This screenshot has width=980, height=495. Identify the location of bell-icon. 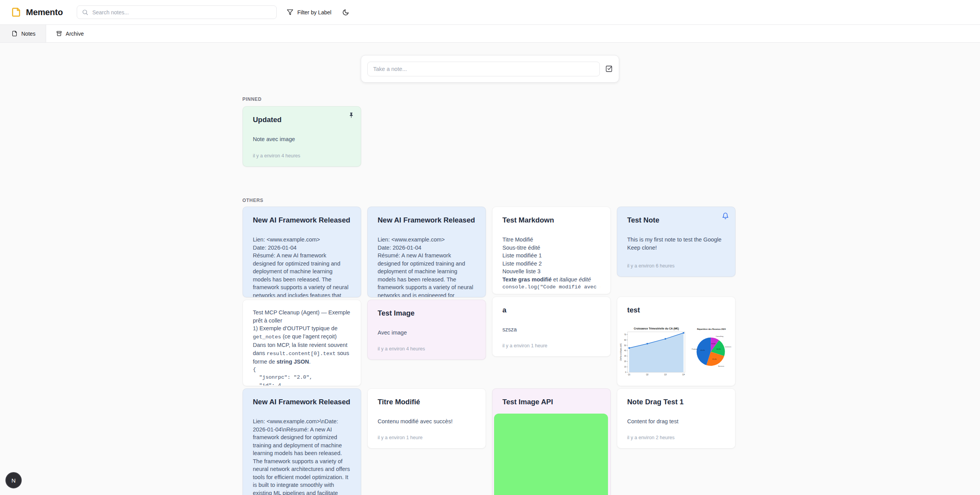
(725, 216).